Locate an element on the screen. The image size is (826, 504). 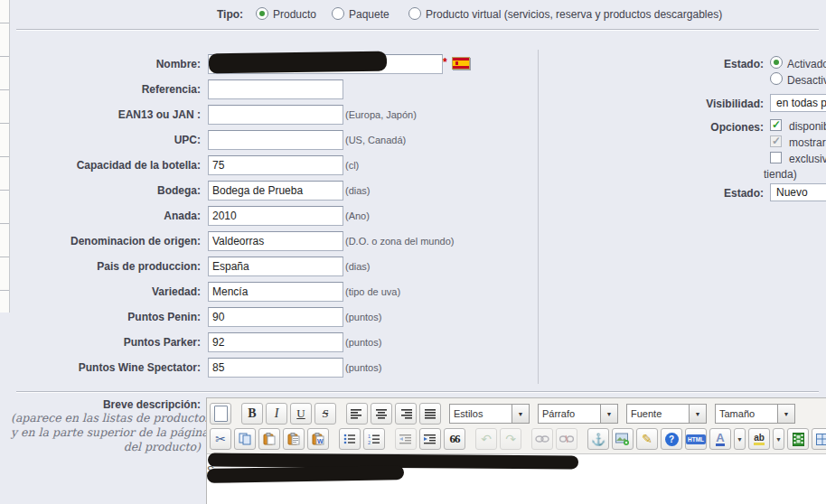
link-button is located at coordinates (542, 439).